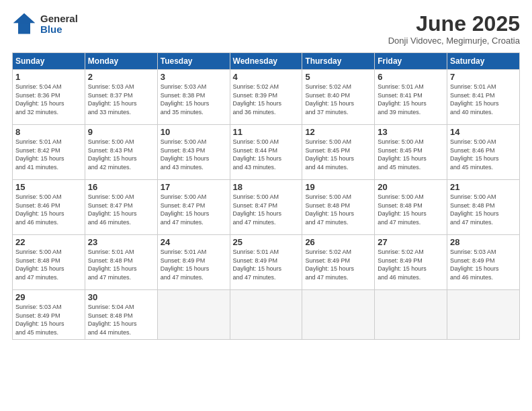  Describe the element at coordinates (411, 77) in the screenshot. I see `day-number: 6` at that location.